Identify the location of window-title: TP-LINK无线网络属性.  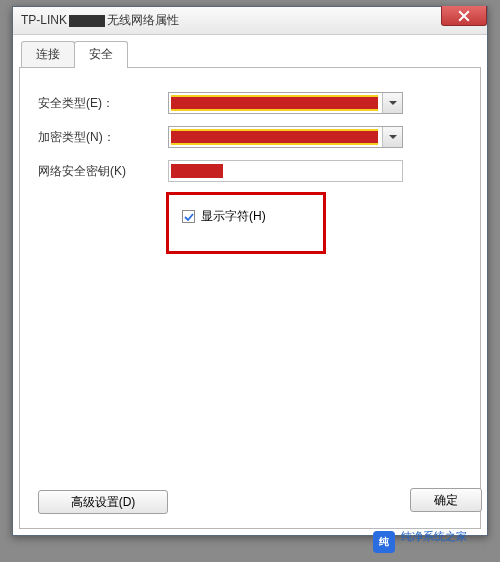
(100, 20).